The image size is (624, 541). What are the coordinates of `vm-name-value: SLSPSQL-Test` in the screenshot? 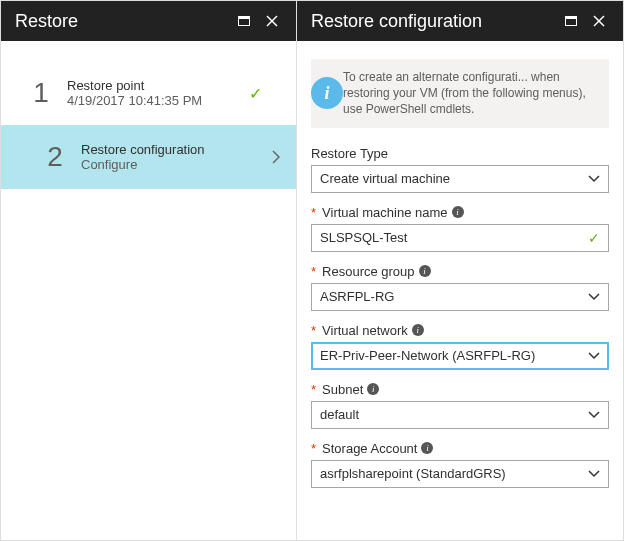 It's located at (454, 238).